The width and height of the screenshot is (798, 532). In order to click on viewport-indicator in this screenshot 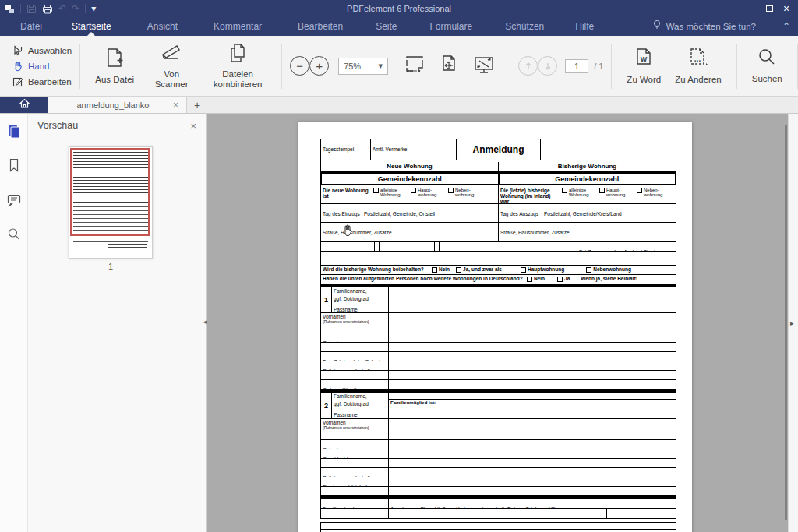, I will do `click(110, 192)`.